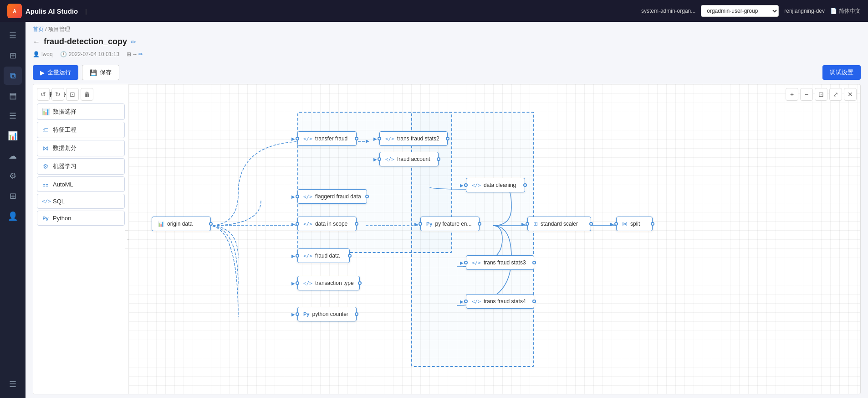 The width and height of the screenshot is (868, 398). I want to click on breadcrumb-sep: /, so click(46, 29).